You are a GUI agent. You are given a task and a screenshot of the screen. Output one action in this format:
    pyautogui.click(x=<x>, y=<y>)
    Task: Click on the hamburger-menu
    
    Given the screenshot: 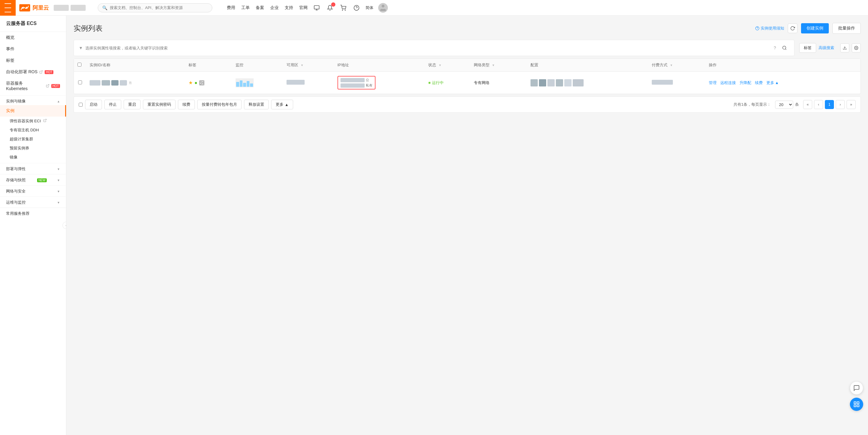 What is the action you would take?
    pyautogui.click(x=8, y=8)
    